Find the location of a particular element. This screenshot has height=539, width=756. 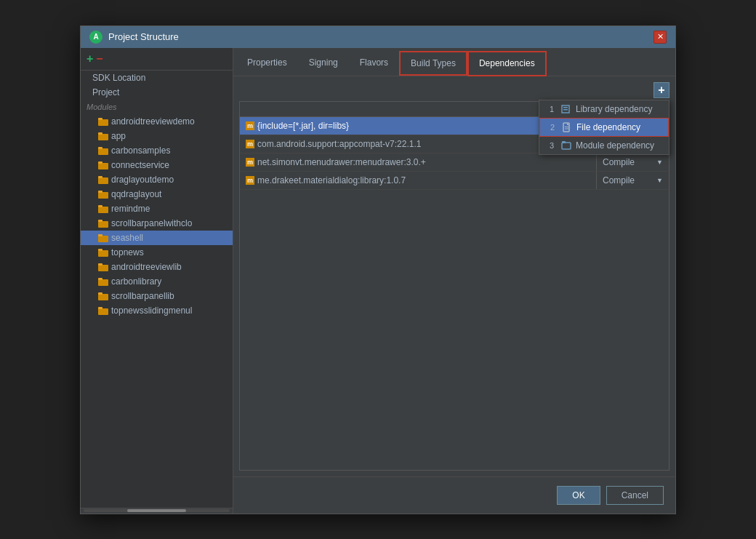

scrollbar-thumb is located at coordinates (156, 511).